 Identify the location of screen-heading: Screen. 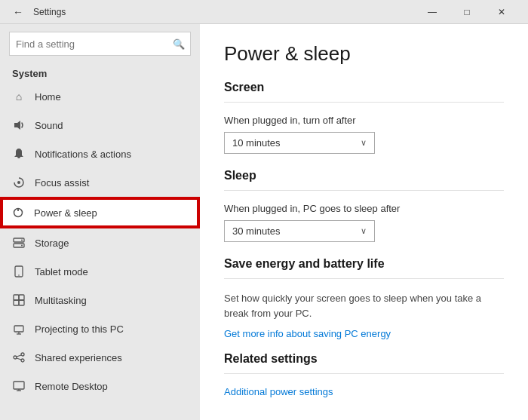
(364, 87).